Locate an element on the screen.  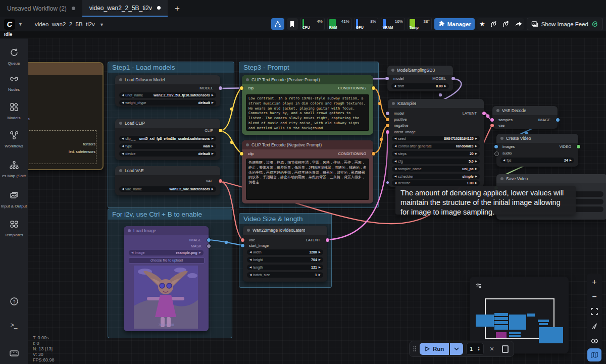
widget-device: ◀ device default ▶ is located at coordinates (168, 153).